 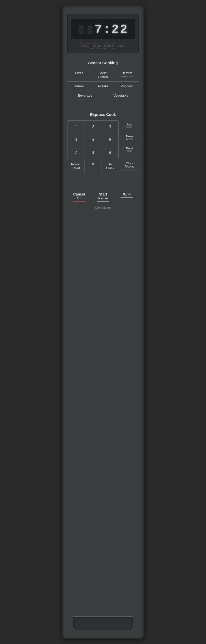 I want to click on cancel-label: Cancel, so click(x=79, y=194).